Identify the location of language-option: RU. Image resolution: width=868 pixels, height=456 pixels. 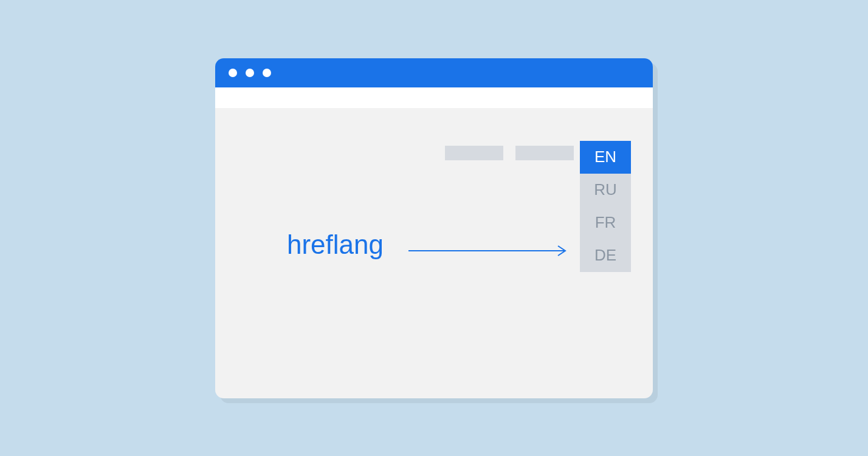
(605, 190).